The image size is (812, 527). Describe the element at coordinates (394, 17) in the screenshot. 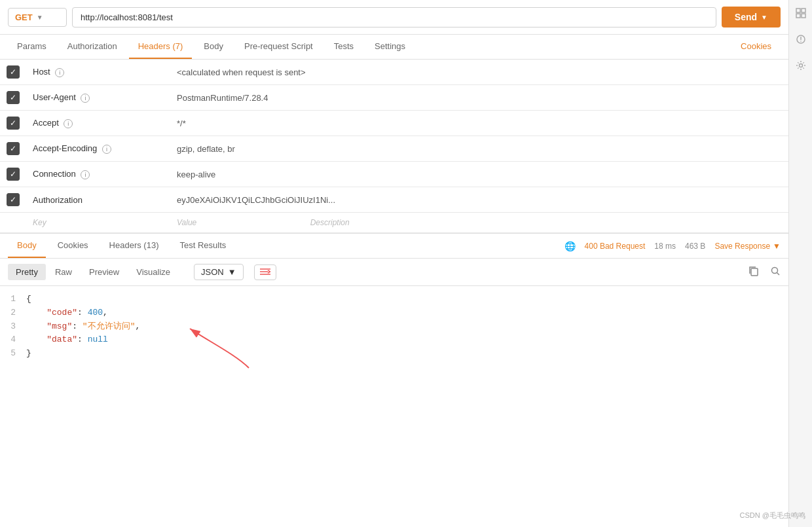

I see `url-input` at that location.